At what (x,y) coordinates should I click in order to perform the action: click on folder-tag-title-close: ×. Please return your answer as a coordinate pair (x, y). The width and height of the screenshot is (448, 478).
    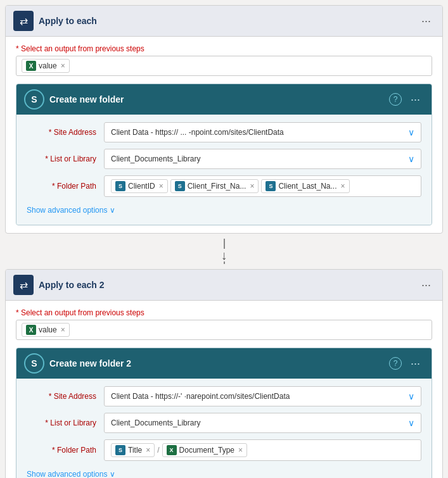
    Looking at the image, I should click on (148, 450).